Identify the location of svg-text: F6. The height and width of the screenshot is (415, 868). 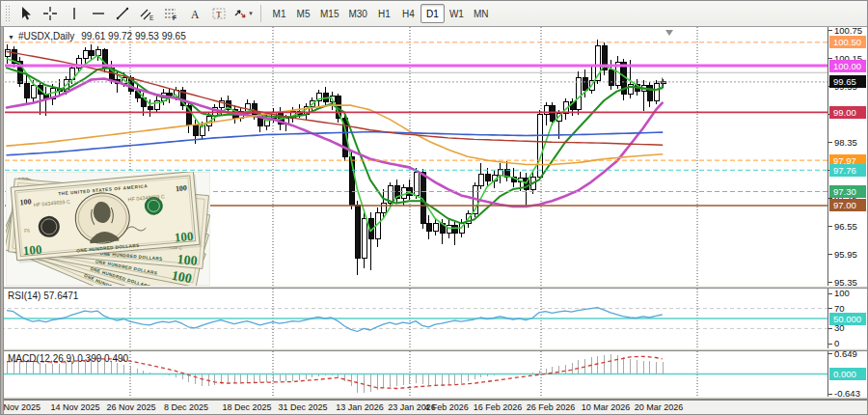
(27, 232).